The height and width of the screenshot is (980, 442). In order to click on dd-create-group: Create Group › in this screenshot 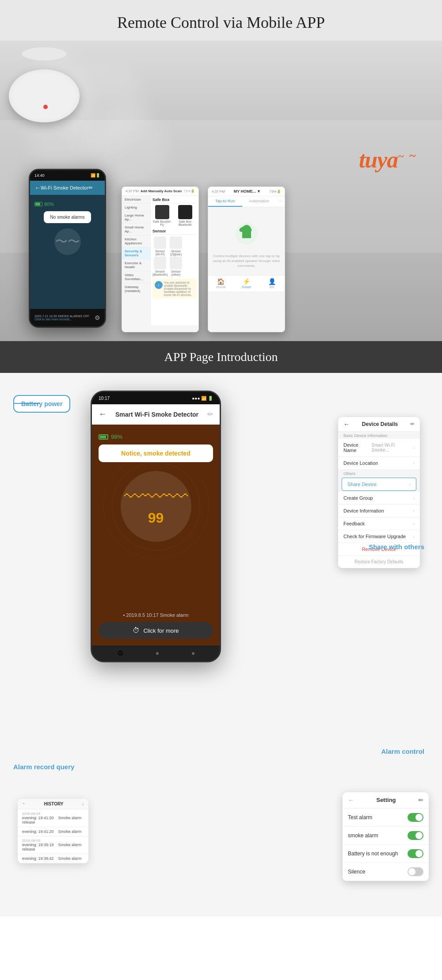, I will do `click(379, 498)`.